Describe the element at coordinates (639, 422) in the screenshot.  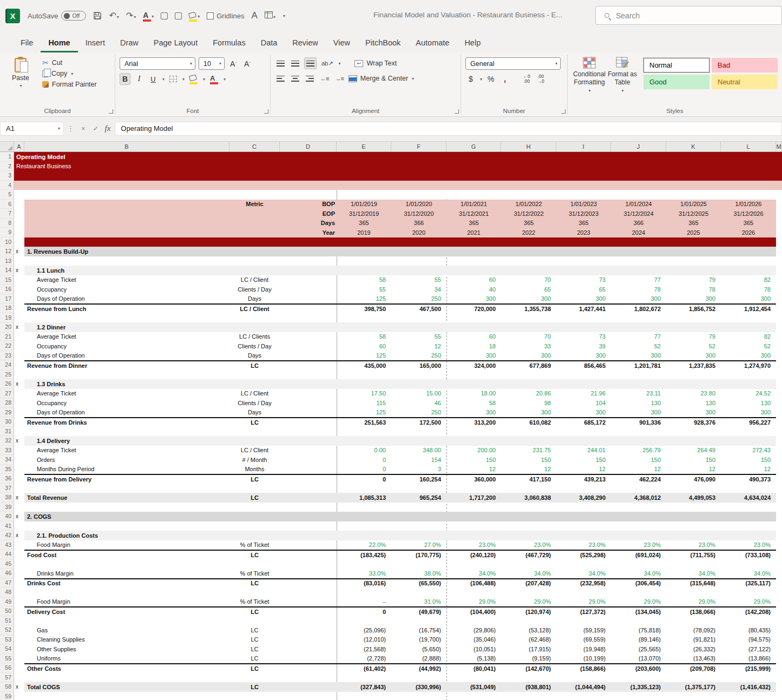
I see `cell-J30: 901,336` at that location.